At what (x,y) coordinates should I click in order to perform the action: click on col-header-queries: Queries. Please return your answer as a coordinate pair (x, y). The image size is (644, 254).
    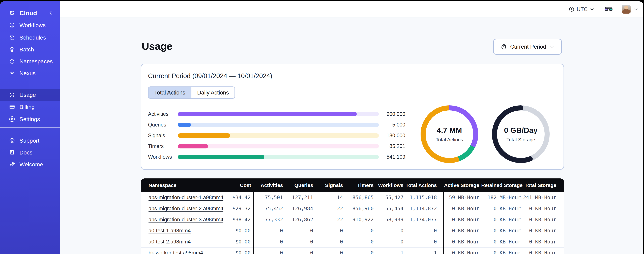
    Looking at the image, I should click on (300, 186).